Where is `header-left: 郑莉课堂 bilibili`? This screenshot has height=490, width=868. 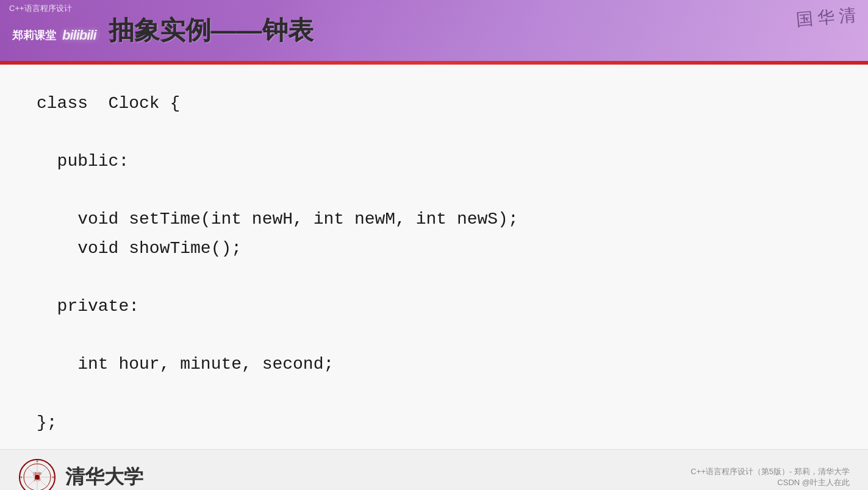 header-left: 郑莉课堂 bilibili is located at coordinates (54, 35).